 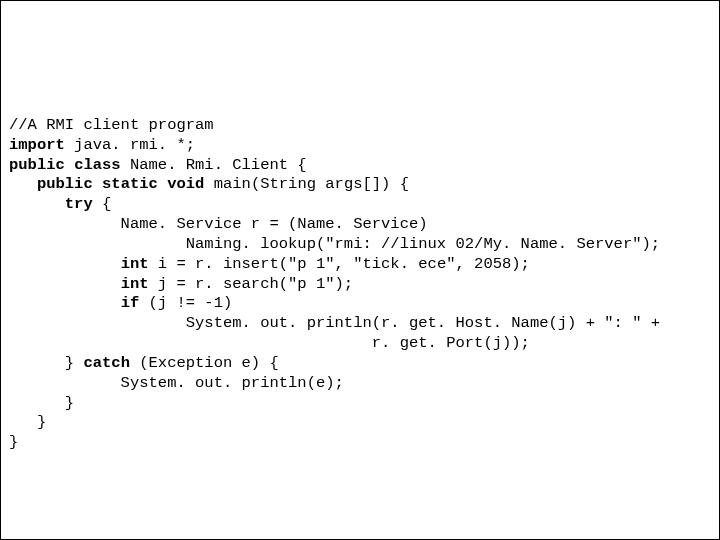 I want to click on code-text: {, so click(x=102, y=204).